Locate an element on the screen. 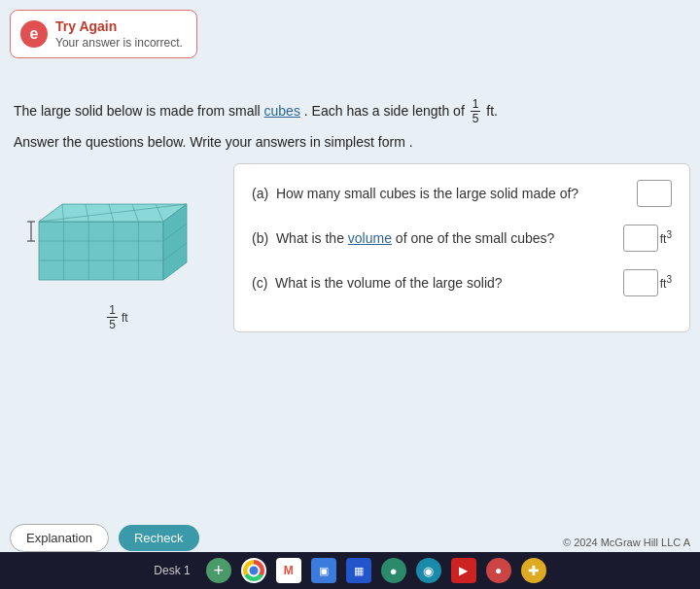  taskbar-add-icon: + is located at coordinates (219, 571).